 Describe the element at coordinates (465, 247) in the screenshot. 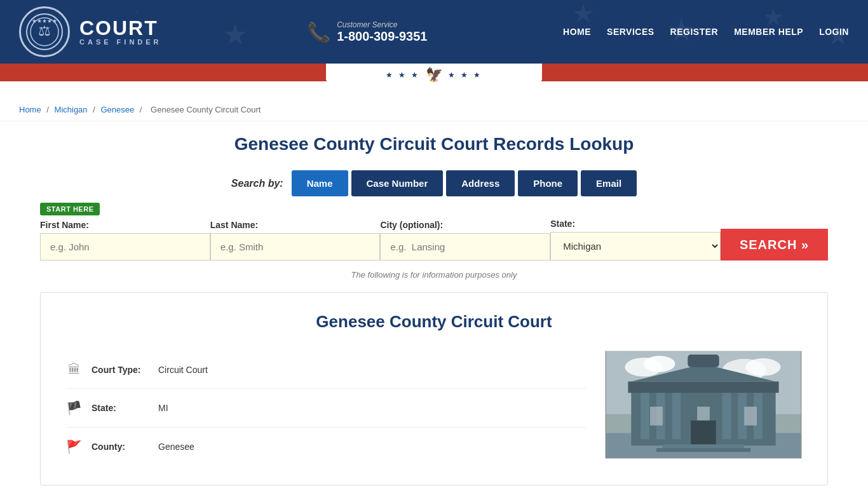

I see `city-input` at that location.